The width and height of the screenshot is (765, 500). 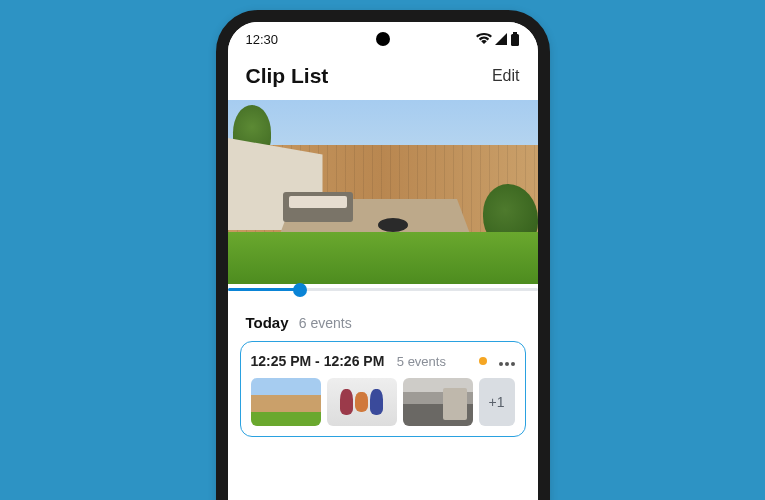 What do you see at coordinates (383, 294) in the screenshot?
I see `timeline-scrubber` at bounding box center [383, 294].